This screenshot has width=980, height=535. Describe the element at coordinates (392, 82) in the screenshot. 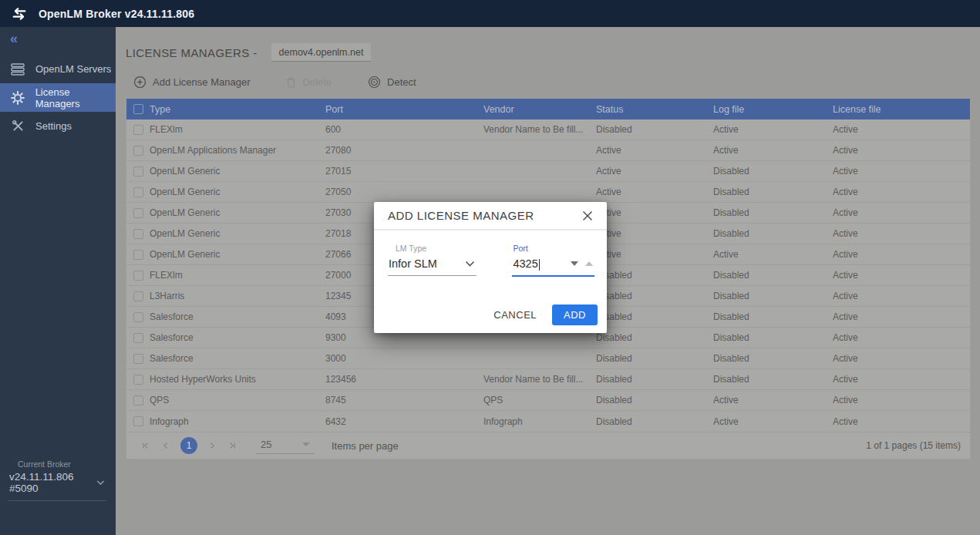

I see `detect-button: Detect` at that location.